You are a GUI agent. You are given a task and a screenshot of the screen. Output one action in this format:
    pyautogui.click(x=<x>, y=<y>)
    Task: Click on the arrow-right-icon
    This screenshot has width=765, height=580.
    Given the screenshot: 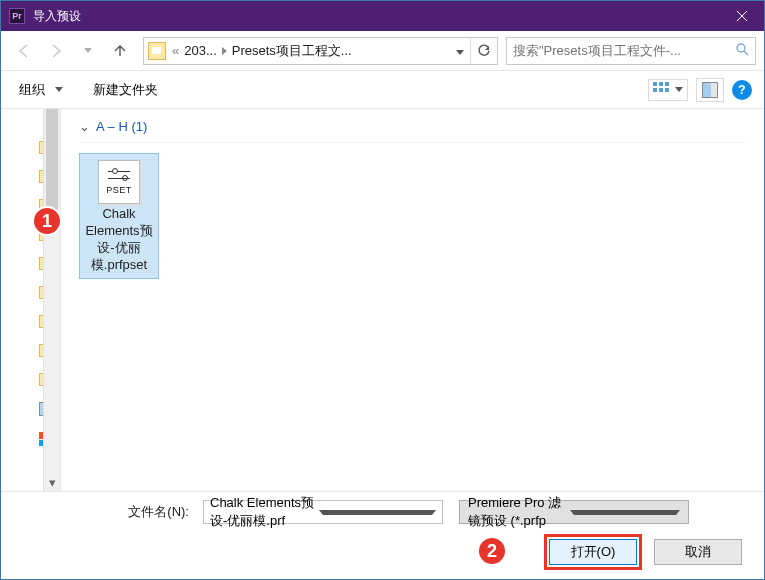 What is the action you would take?
    pyautogui.click(x=56, y=51)
    